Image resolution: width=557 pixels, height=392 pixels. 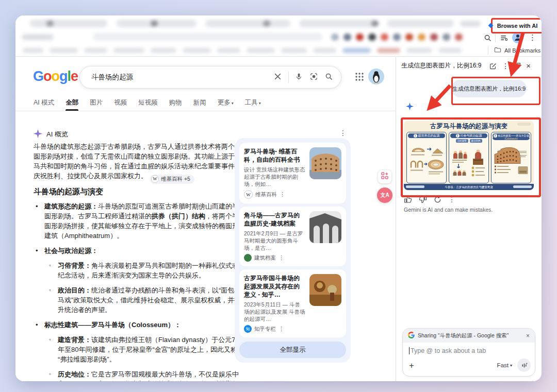 What do you see at coordinates (44, 105) in the screenshot?
I see `tab-ai-mode: AI 模式` at bounding box center [44, 105].